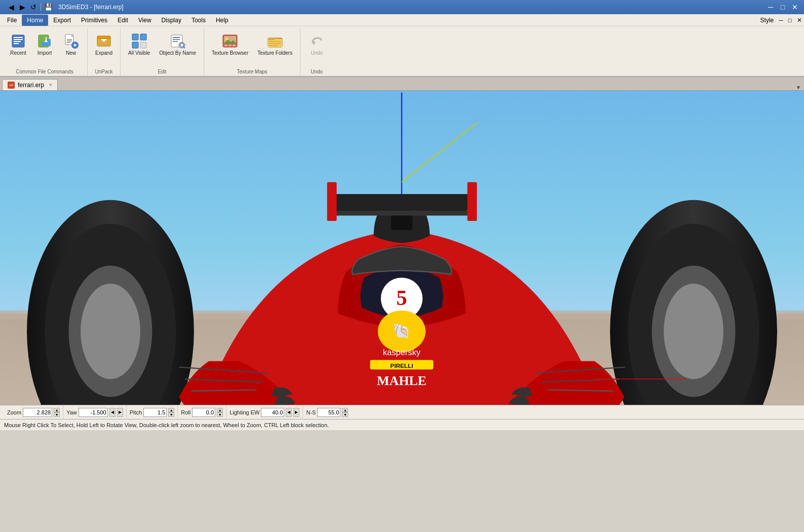  Describe the element at coordinates (317, 41) in the screenshot. I see `undo-icon` at that location.